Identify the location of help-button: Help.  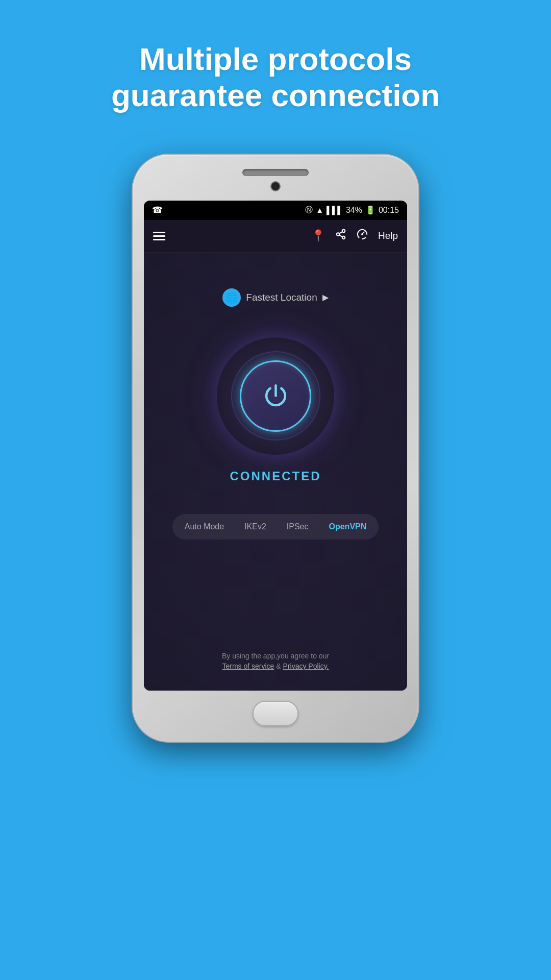
(388, 236).